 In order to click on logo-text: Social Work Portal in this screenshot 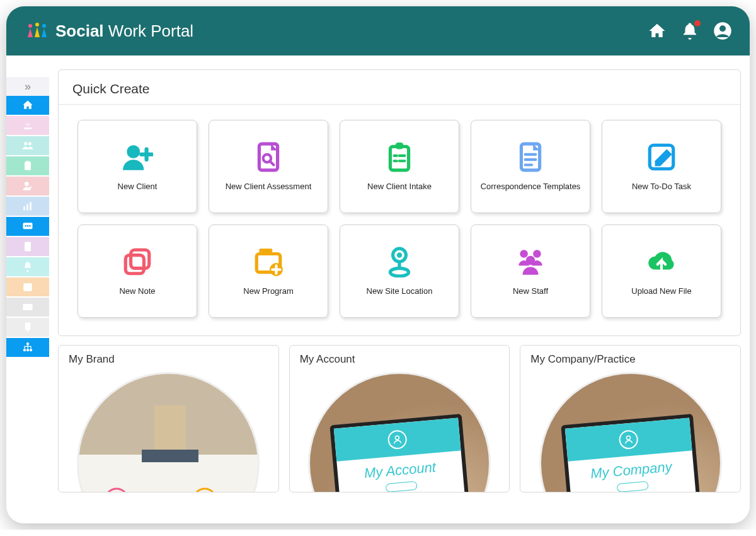, I will do `click(125, 32)`.